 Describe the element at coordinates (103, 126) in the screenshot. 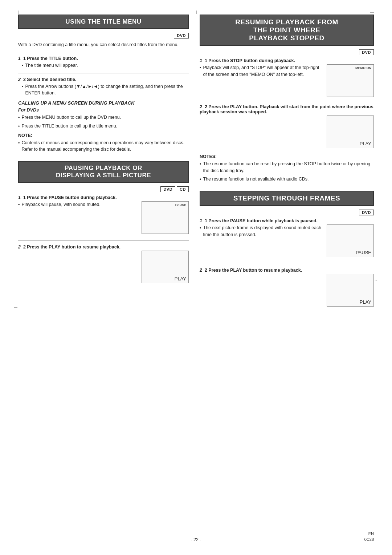

I see `for-dvds-bullet2: • Press the TITLE button to call up the …` at that location.